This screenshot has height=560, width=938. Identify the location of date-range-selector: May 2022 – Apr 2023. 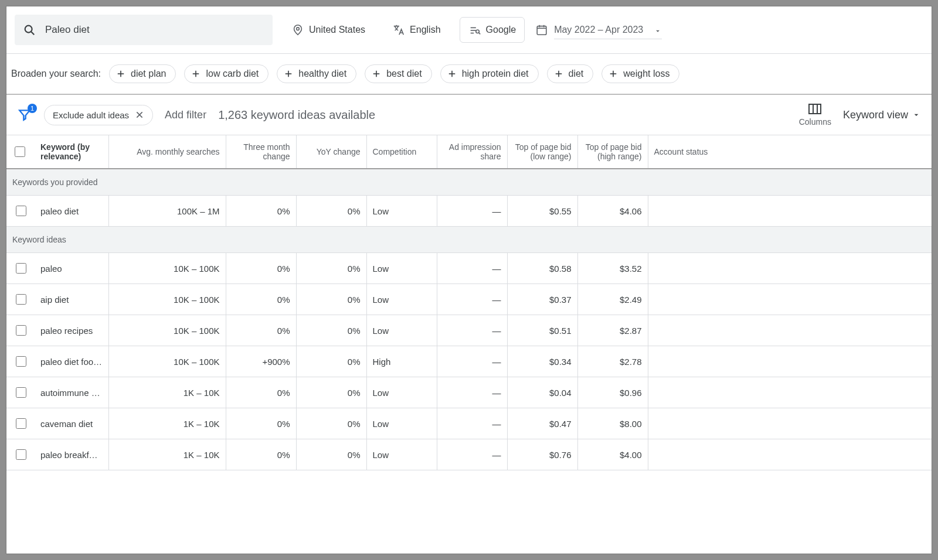
(599, 30).